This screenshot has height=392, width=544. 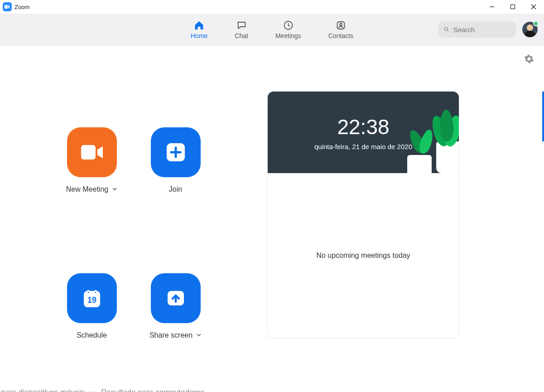 I want to click on tab-contacts: Contacts, so click(x=341, y=29).